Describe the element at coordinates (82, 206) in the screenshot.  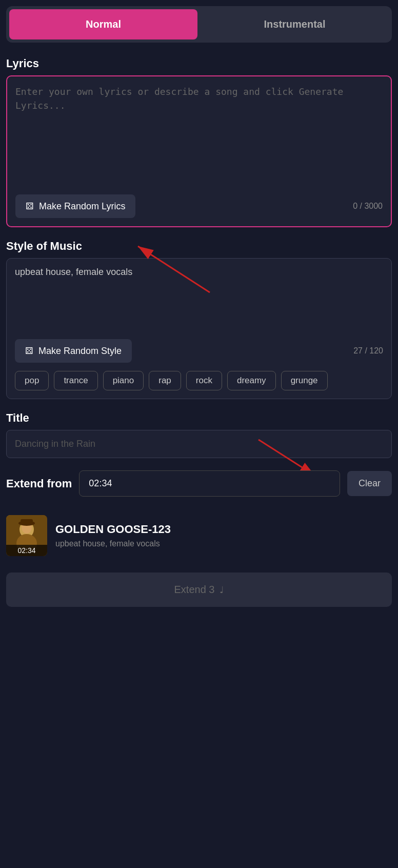
I see `random-lyrics-label: Make Random Lyrics` at that location.